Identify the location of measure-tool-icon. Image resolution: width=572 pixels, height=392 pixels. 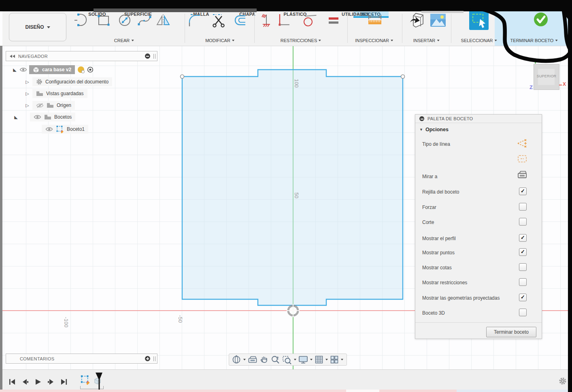
(375, 20).